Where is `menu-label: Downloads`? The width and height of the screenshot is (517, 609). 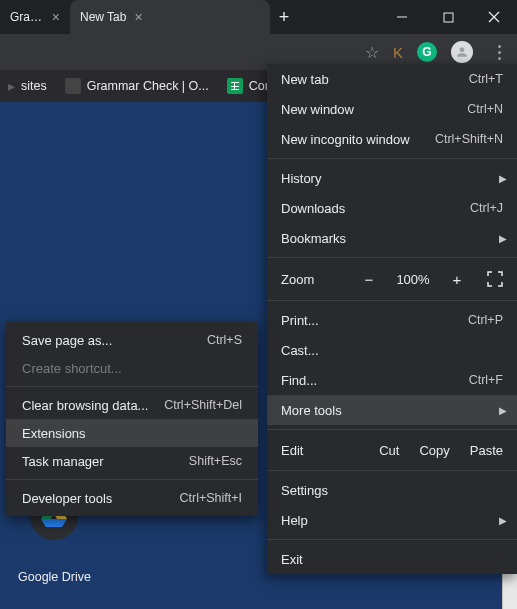 menu-label: Downloads is located at coordinates (376, 208).